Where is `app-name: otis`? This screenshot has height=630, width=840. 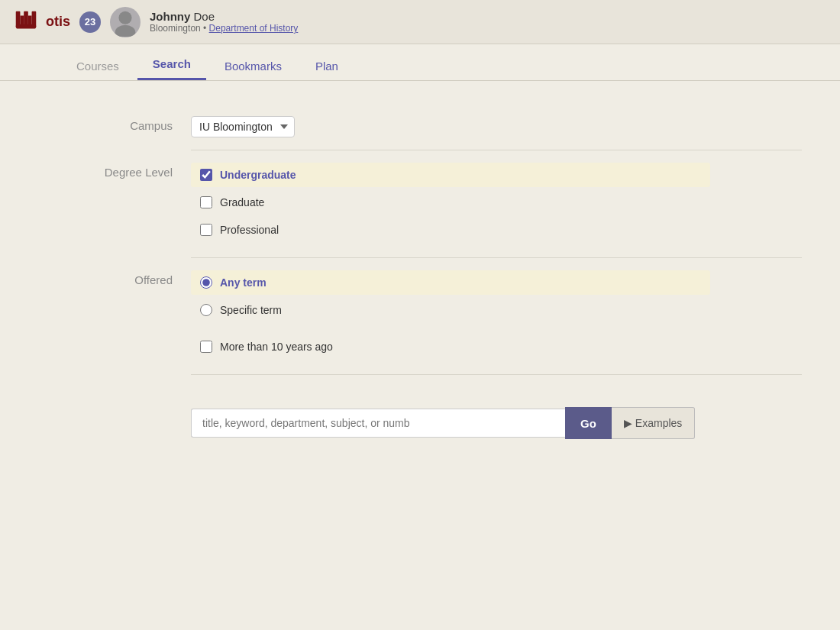 app-name: otis is located at coordinates (58, 21).